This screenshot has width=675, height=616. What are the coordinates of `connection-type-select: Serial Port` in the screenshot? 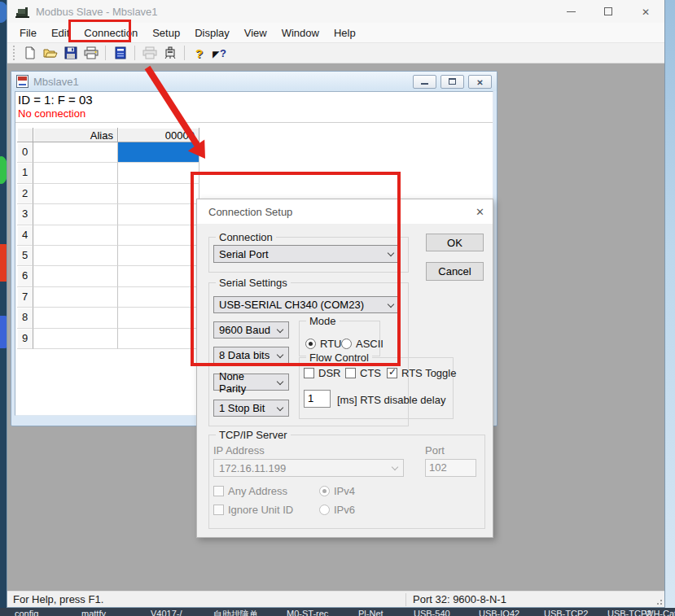 It's located at (306, 254).